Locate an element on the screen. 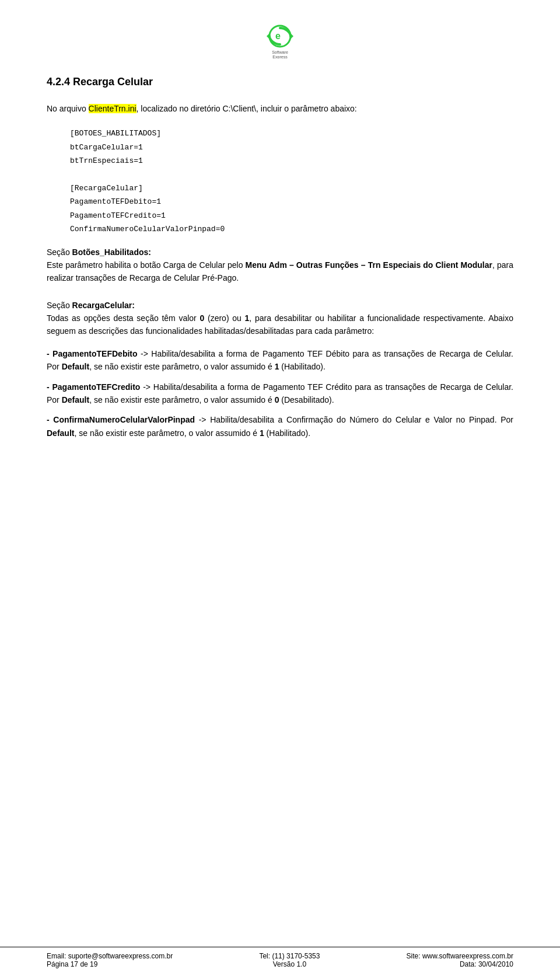 Image resolution: width=560 pixels, height=973 pixels. param-credito: - PagamentoTEFCredito -> Habilita/desabi… is located at coordinates (280, 393).